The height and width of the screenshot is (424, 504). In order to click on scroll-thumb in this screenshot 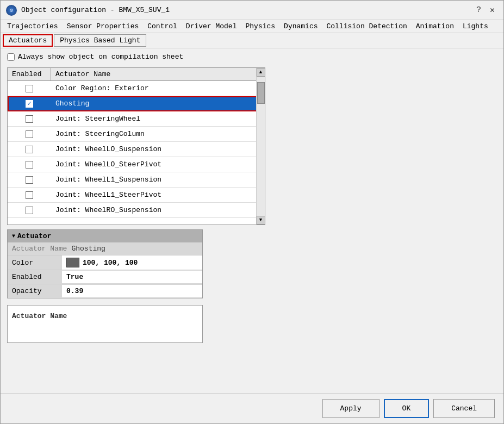, I will do `click(261, 93)`.